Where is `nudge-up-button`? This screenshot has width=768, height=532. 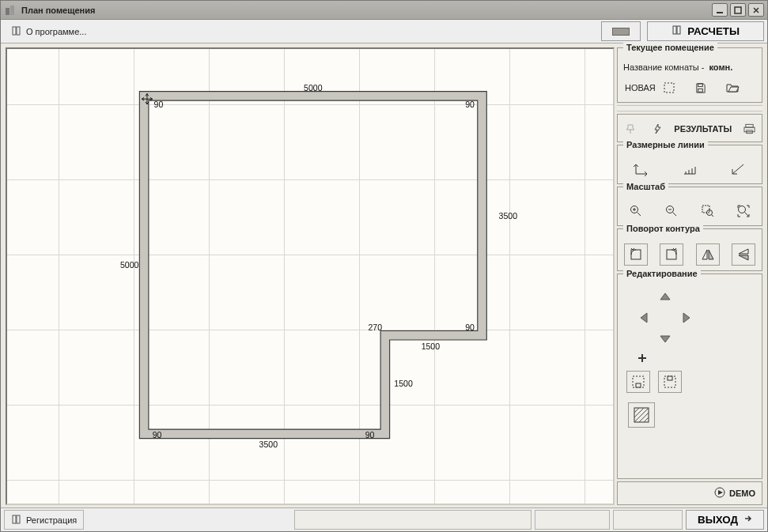 nudge-up-button is located at coordinates (665, 297).